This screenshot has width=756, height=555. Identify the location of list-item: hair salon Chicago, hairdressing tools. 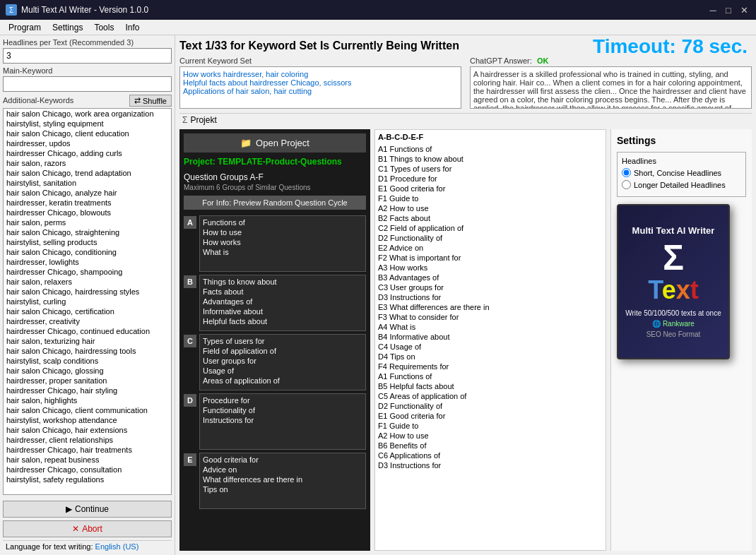
(88, 351).